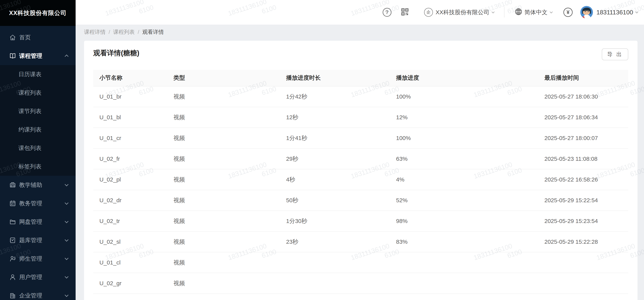 This screenshot has height=300, width=644. I want to click on cell-duration: 1分42秒, so click(335, 97).